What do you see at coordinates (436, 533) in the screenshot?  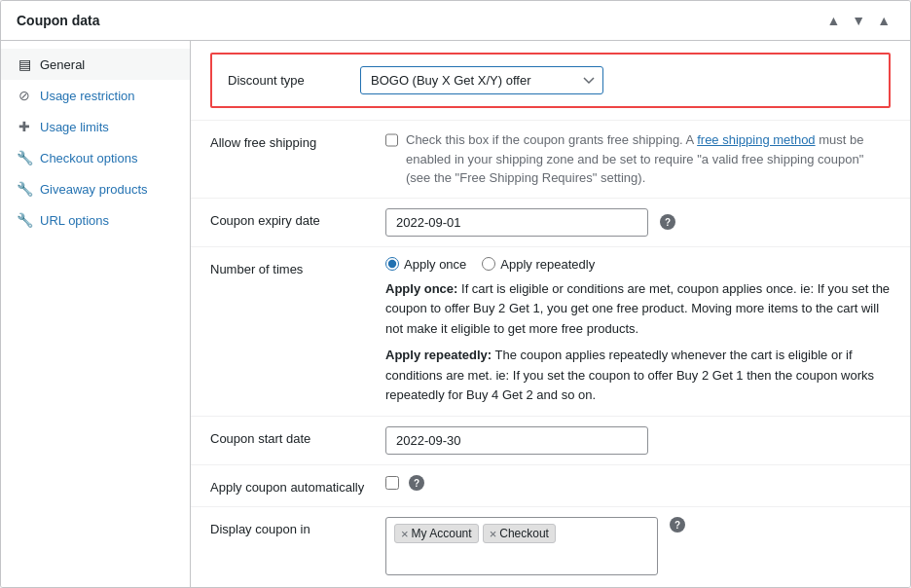 I see `tag-my-account: × My Account` at bounding box center [436, 533].